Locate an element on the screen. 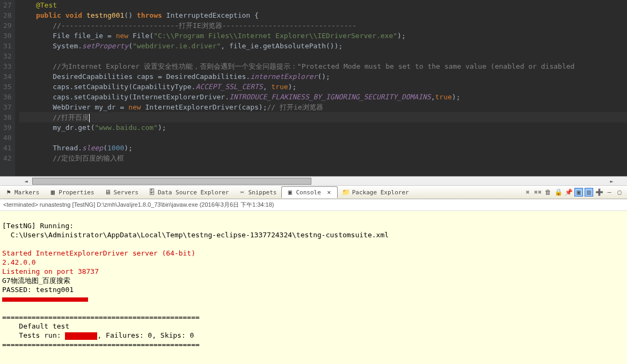 The height and width of the screenshot is (364, 627). remove-all-icon: ✖✖ is located at coordinates (538, 192).